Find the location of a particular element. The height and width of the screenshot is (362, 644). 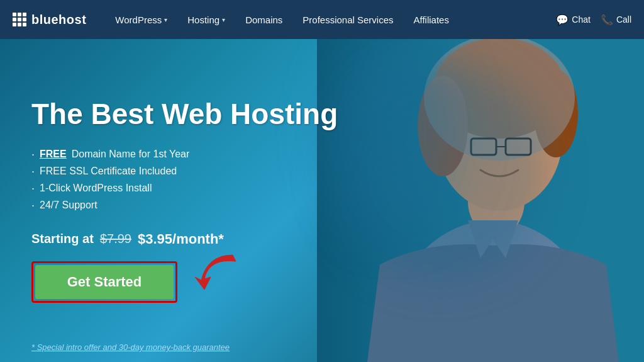

hosting-dropdown-arrow: ▾ is located at coordinates (224, 20).